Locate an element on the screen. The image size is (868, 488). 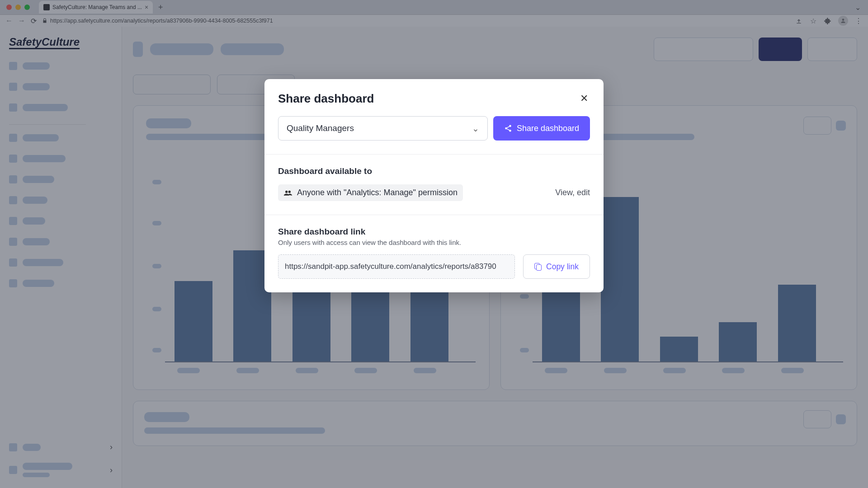
permission-text: Anyone with "Analytics: Manage" permissi… is located at coordinates (377, 192).